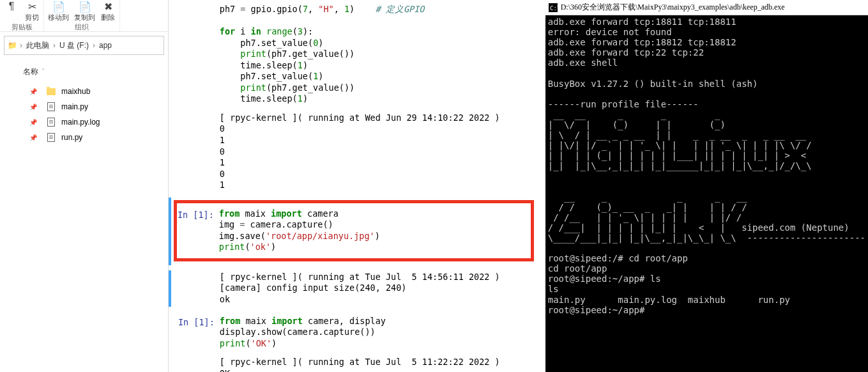 The width and height of the screenshot is (868, 372). Describe the element at coordinates (59, 6) in the screenshot. I see `move-icon: 📄` at that location.